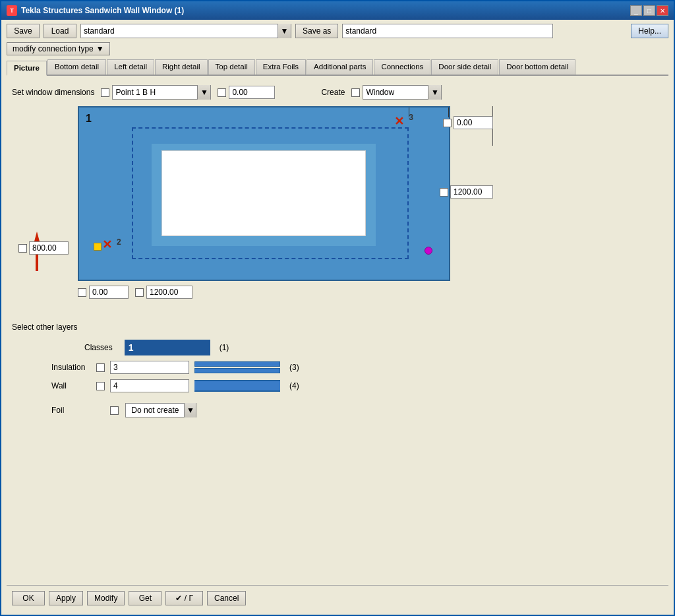  Describe the element at coordinates (649, 11) in the screenshot. I see `maximize-button: □` at that location.